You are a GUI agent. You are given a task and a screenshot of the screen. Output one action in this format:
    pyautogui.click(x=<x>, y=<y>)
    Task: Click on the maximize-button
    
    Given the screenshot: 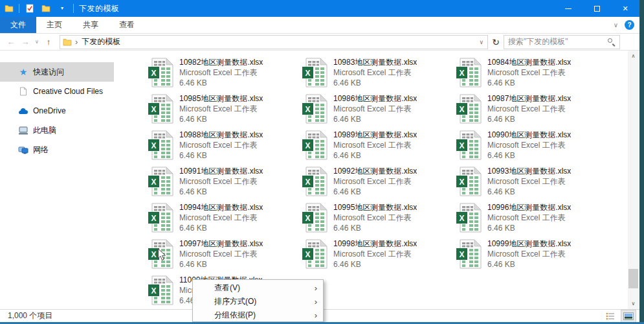 What is the action you would take?
    pyautogui.click(x=597, y=8)
    